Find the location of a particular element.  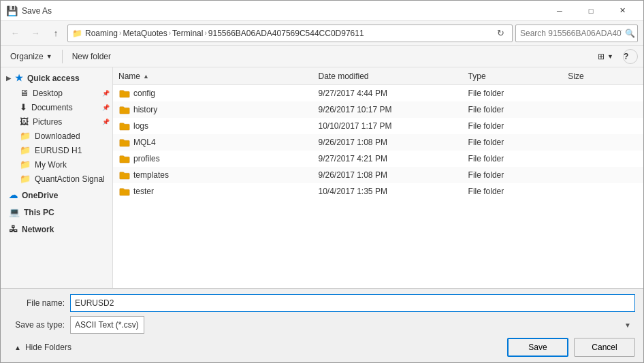

sidebar-item-desktop-label: Desktop is located at coordinates (48, 93).